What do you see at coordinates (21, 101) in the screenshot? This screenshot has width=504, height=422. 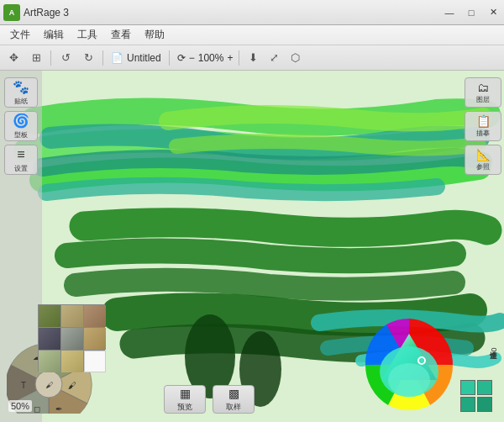 I see `sticker-label: 贴纸` at bounding box center [21, 101].